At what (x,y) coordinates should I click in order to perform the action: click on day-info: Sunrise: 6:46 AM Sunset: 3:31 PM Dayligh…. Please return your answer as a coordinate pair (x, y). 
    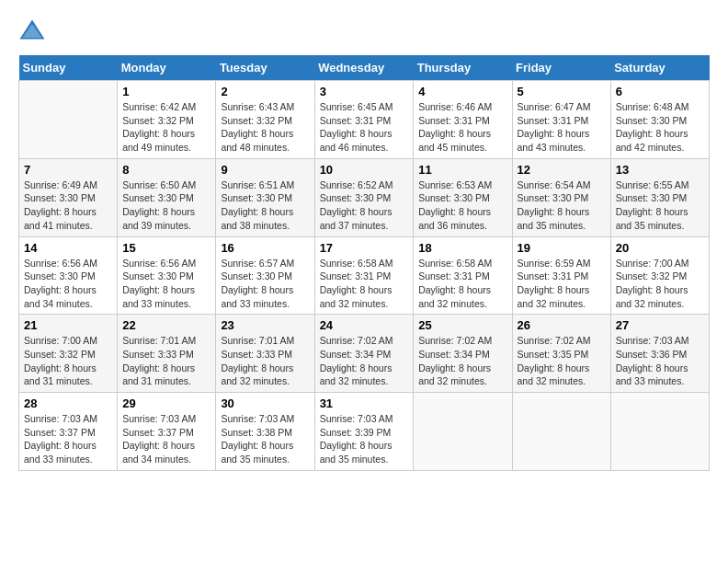
    Looking at the image, I should click on (462, 127).